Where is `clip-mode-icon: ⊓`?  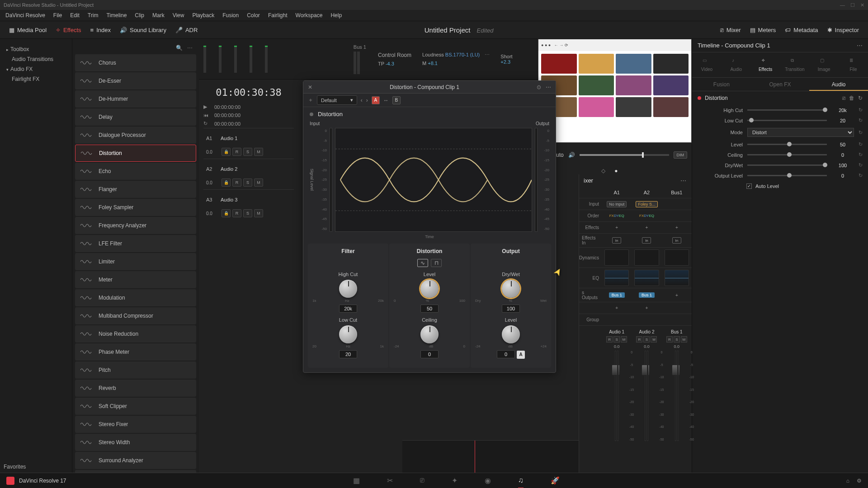 clip-mode-icon: ⊓ is located at coordinates (436, 263).